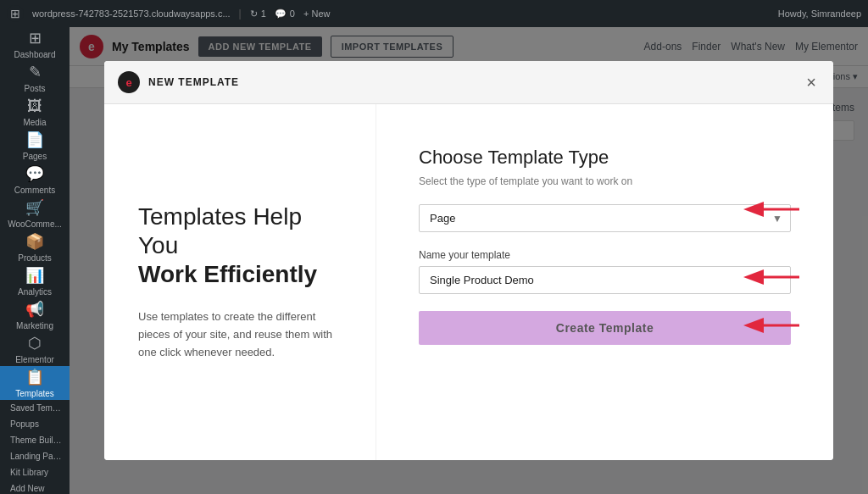 The image size is (868, 494). I want to click on submenu-kit-library: Kit Library, so click(35, 473).